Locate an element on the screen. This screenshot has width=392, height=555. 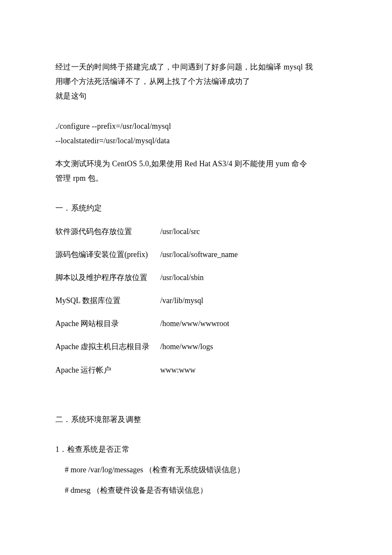
table-row: Apache 网站根目录 /home/www/wwwroot is located at coordinates (196, 324).